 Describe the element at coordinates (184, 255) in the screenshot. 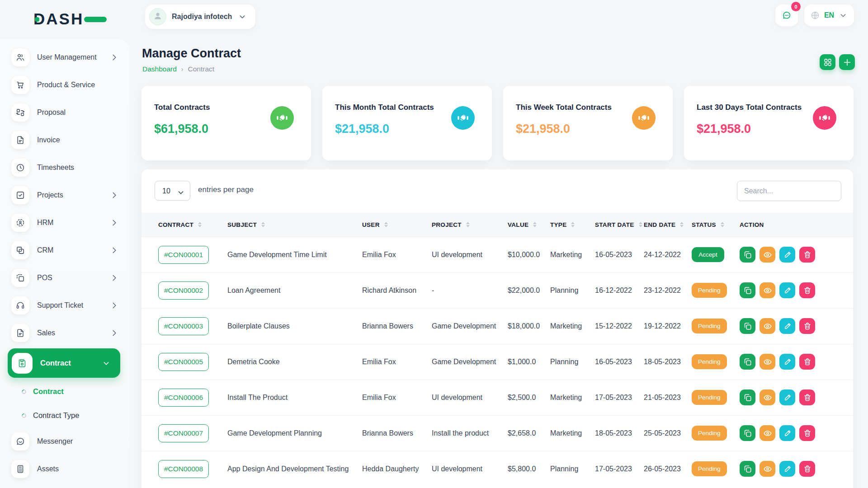

I see `contract-code-chip: #CON00001` at that location.